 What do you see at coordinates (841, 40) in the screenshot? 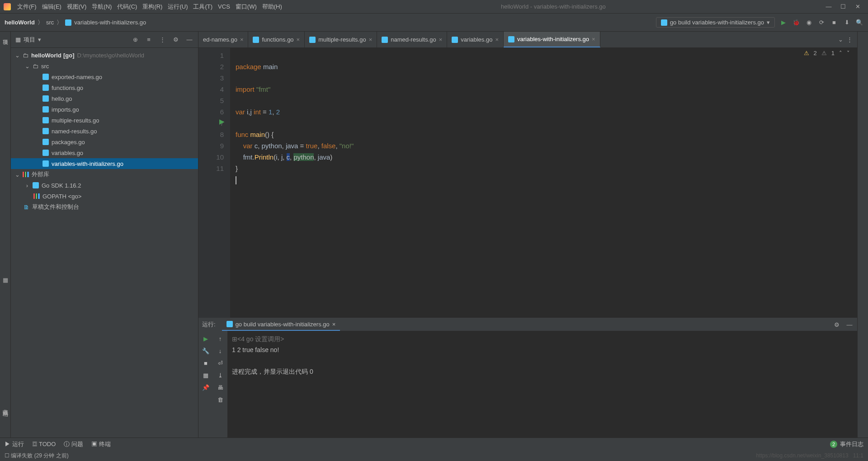
I see `more-tabs-icon: ⌄` at bounding box center [841, 40].